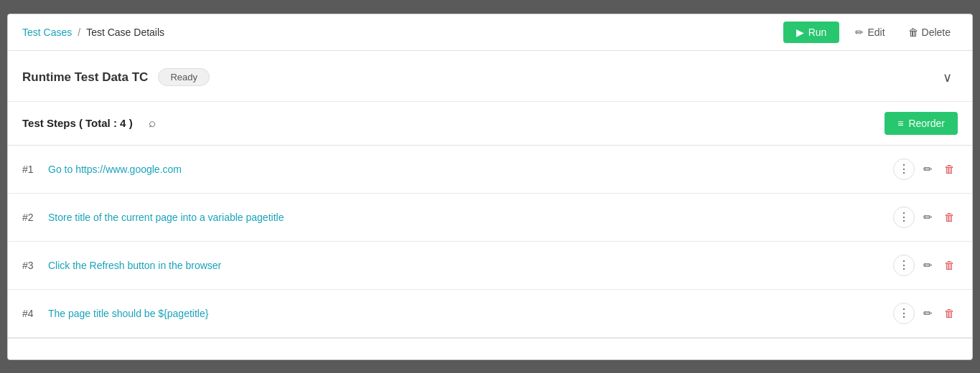  Describe the element at coordinates (184, 77) in the screenshot. I see `status-badge: Ready` at that location.